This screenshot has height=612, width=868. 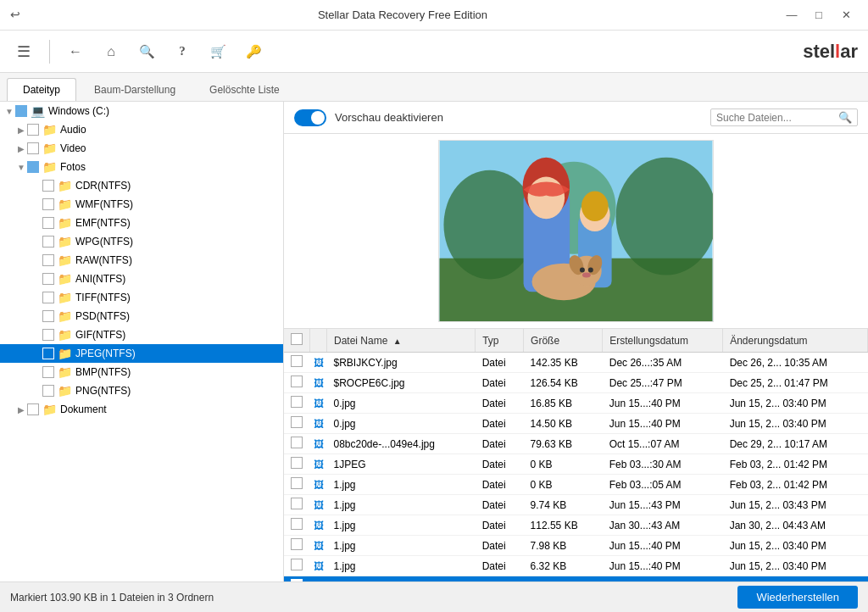 I want to click on table-row: 🖼$ROCPE6C.jpgDatei126.54 KBDec 25...:47 …, so click(x=576, y=383).